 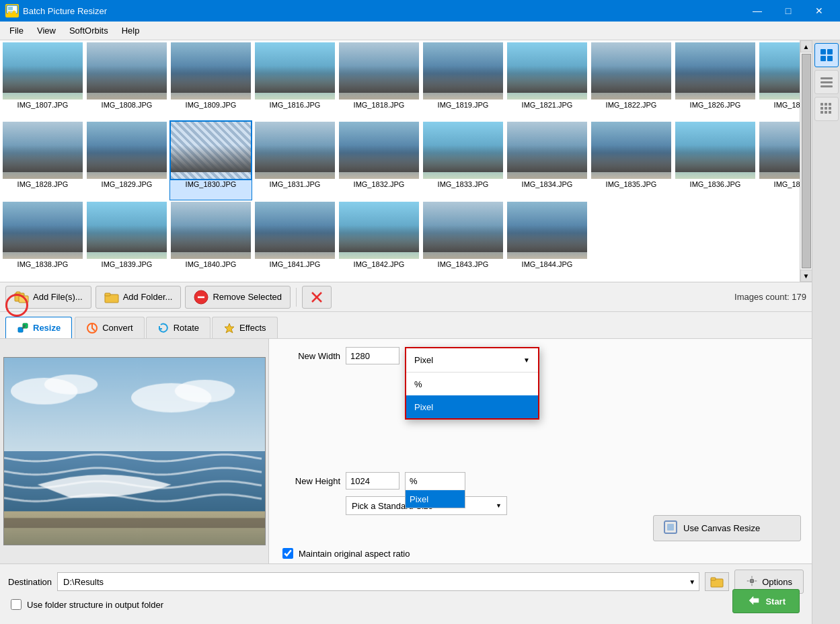 What do you see at coordinates (43, 81) in the screenshot?
I see `thumbnail-item: IMG_1807.JPG` at bounding box center [43, 81].